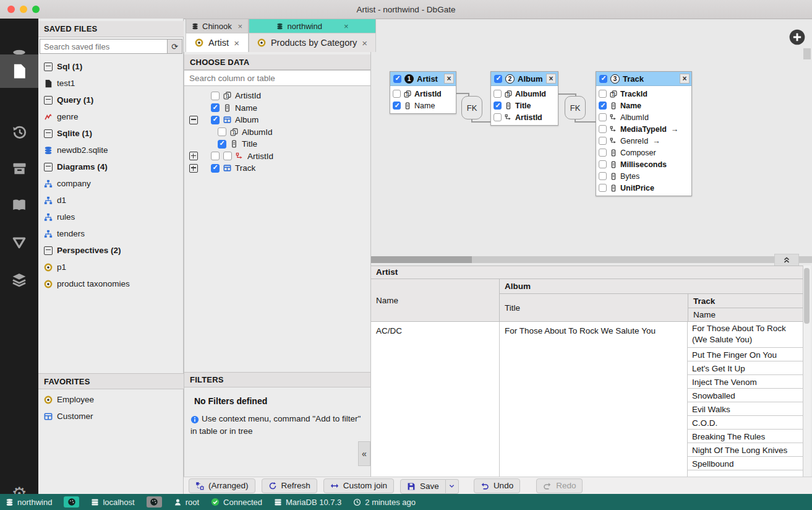 This screenshot has height=510, width=812. I want to click on saved-files-search-input, so click(103, 46).